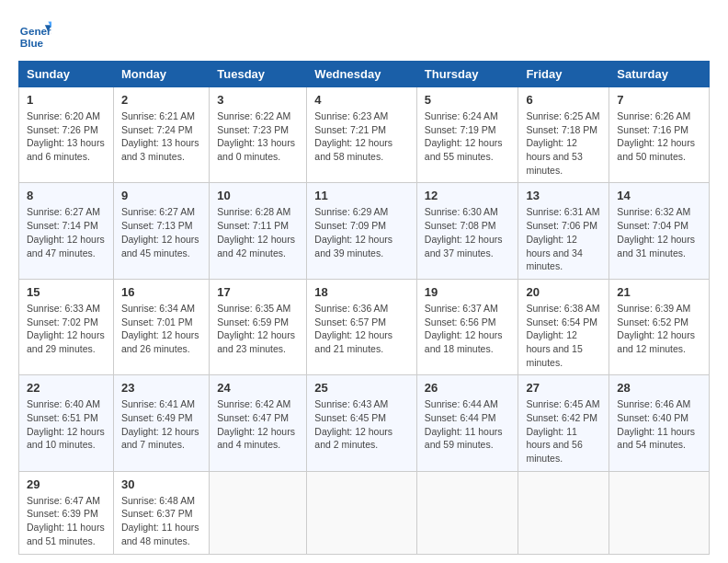 This screenshot has width=728, height=563. What do you see at coordinates (161, 75) in the screenshot?
I see `column-header-monday: Monday` at bounding box center [161, 75].